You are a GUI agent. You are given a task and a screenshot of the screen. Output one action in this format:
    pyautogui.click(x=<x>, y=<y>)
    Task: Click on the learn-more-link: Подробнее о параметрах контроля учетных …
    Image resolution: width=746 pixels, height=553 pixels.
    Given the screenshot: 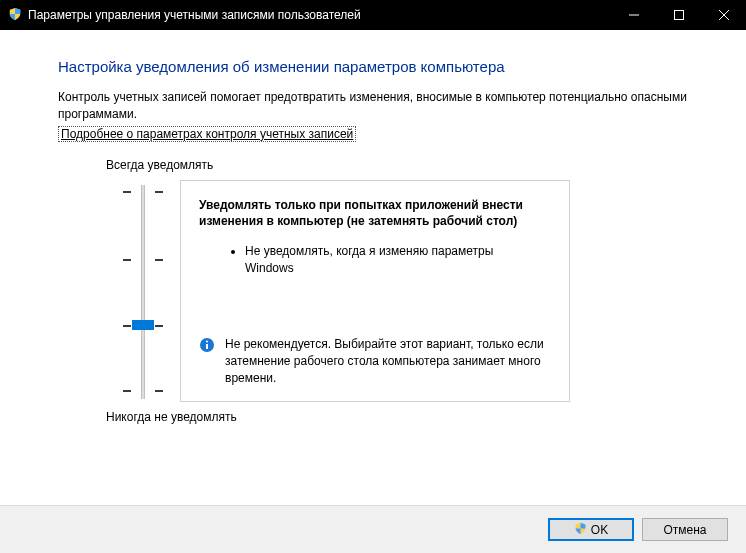 What is the action you would take?
    pyautogui.click(x=207, y=134)
    